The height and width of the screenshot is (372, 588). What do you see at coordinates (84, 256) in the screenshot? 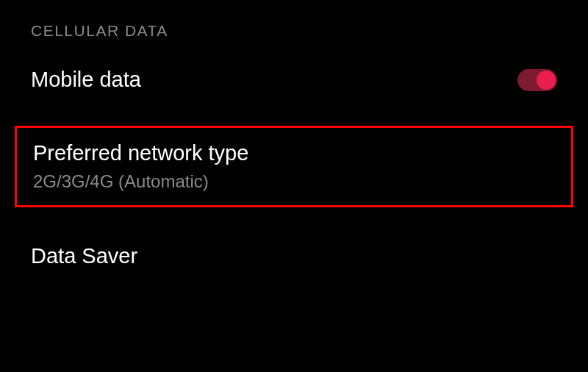
I see `data-saver-label: Data Saver` at bounding box center [84, 256].